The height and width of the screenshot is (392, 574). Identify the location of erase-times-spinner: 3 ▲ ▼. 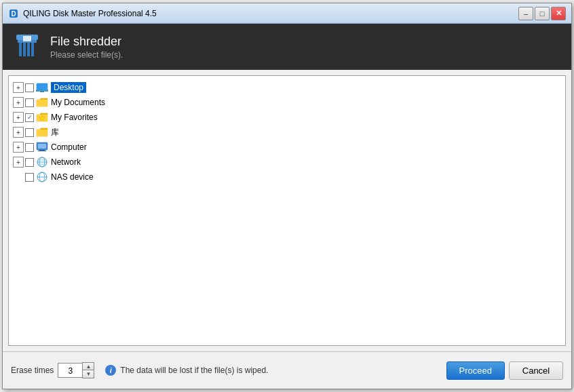
(76, 370).